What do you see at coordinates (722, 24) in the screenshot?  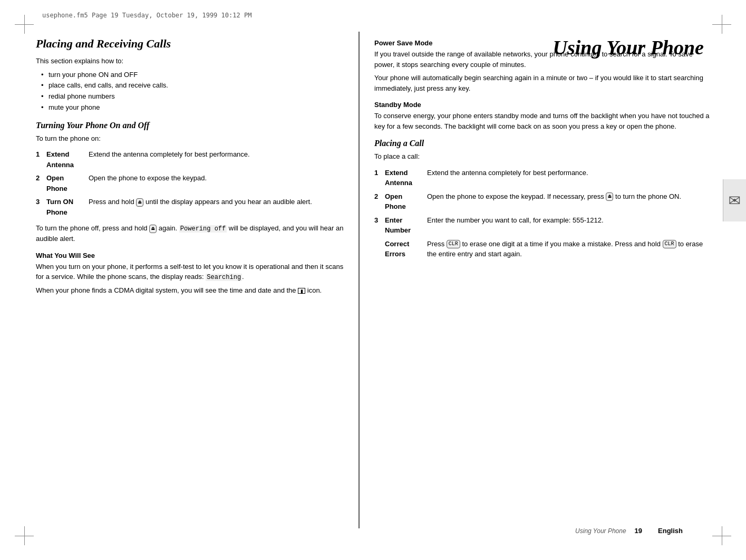 I see `crosshair-top-right` at bounding box center [722, 24].